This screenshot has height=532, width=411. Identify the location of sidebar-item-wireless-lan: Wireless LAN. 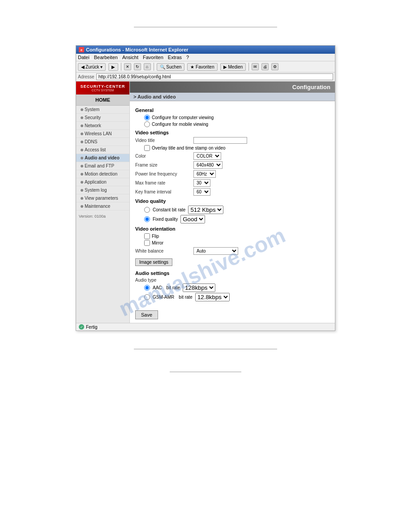
(103, 134).